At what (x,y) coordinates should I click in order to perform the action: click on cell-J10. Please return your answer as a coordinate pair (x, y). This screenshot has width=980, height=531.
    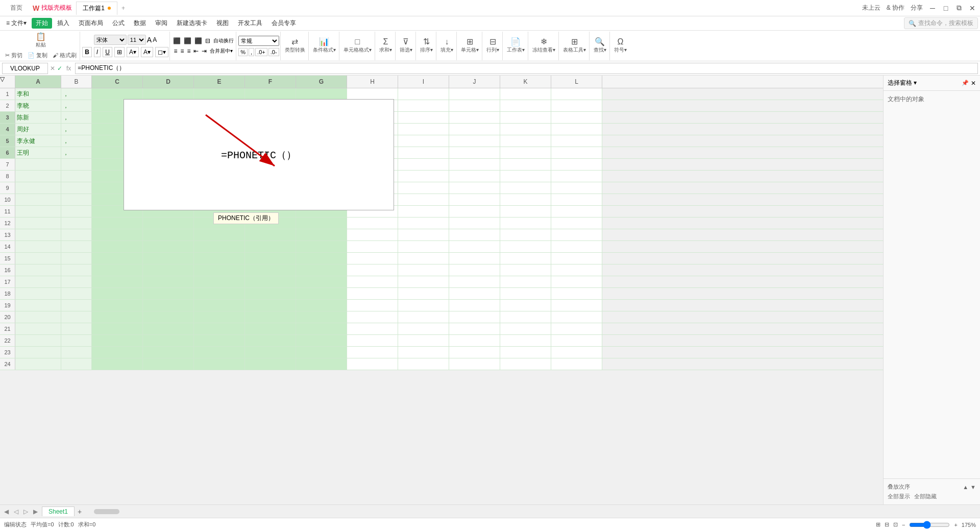
    Looking at the image, I should click on (475, 200).